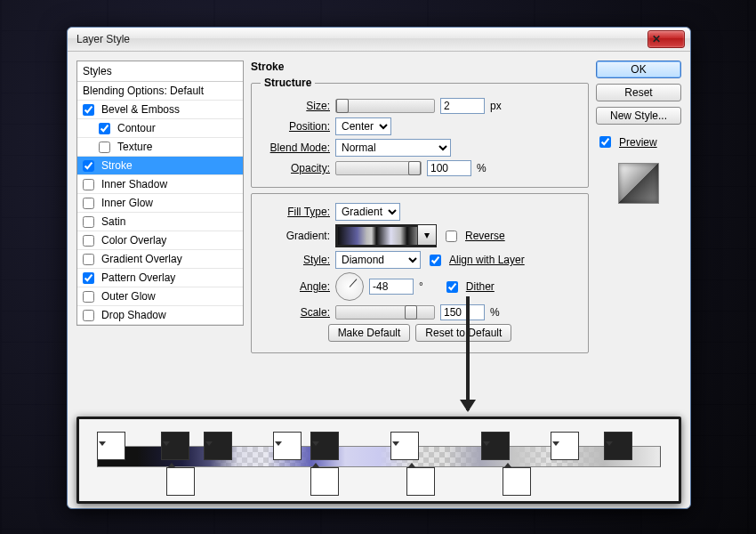 The height and width of the screenshot is (534, 756). Describe the element at coordinates (295, 260) in the screenshot. I see `style-label: Style:` at that location.